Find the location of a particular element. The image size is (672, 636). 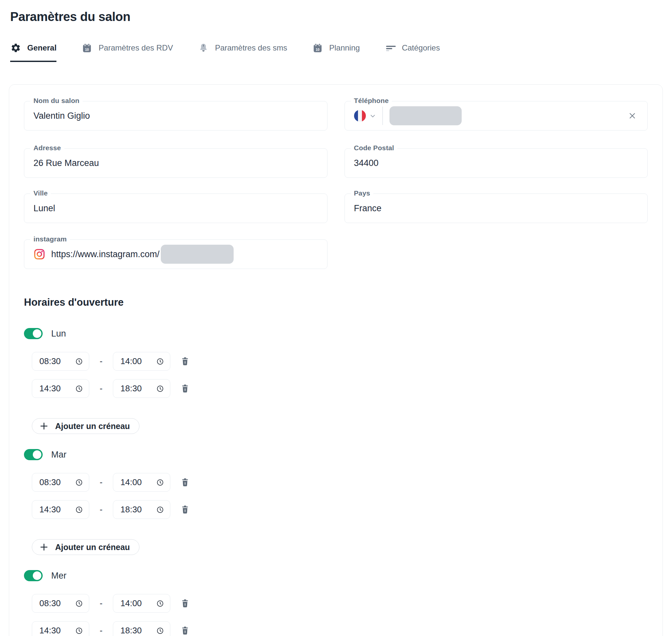

tab-general: General is located at coordinates (33, 52).